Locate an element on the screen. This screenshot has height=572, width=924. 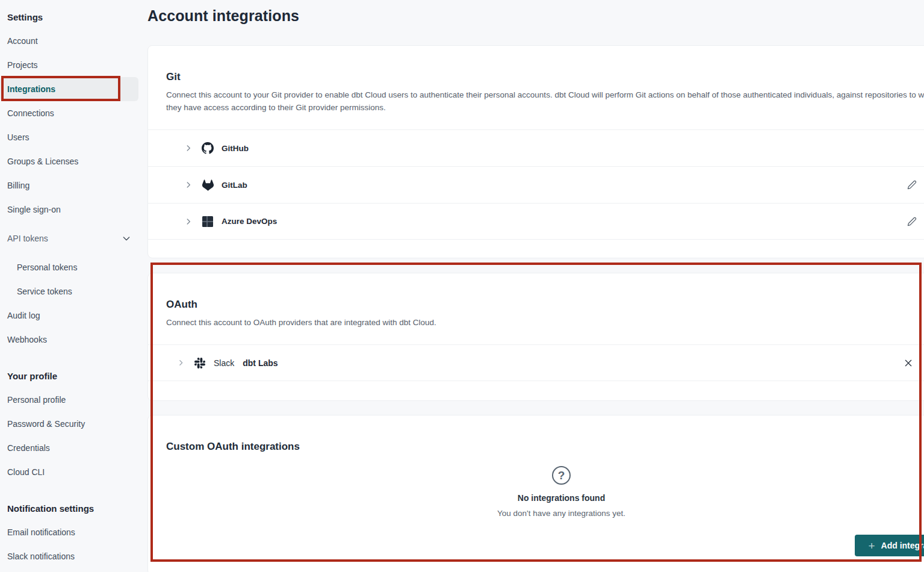
sidebar-item-personal-profile: Personal profile is located at coordinates (69, 400).